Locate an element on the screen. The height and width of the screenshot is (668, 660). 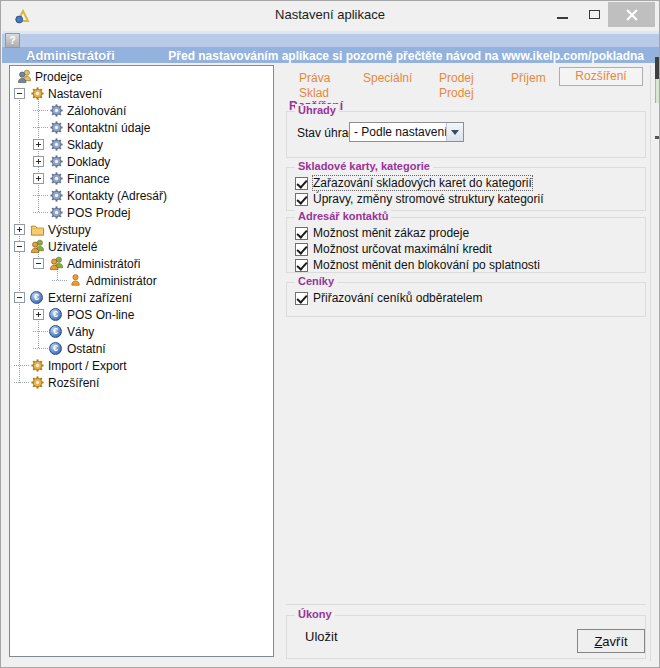
tree-item: Uživatelé is located at coordinates (142, 246).